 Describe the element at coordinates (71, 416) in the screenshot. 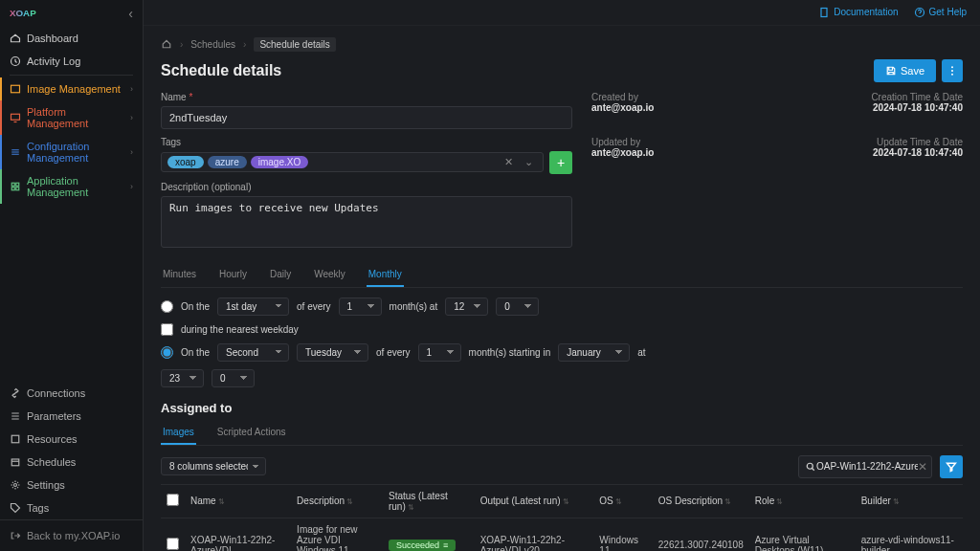

I see `sidebar-item-parameters: Parameters` at that location.